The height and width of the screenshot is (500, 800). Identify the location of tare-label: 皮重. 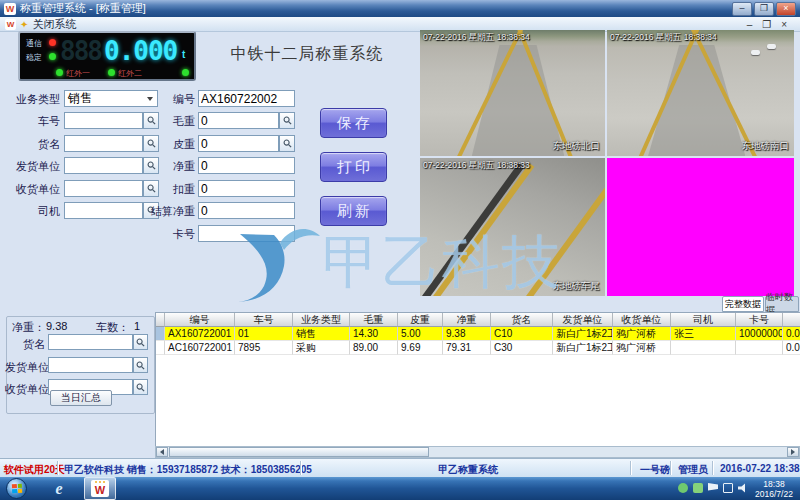
(164, 144).